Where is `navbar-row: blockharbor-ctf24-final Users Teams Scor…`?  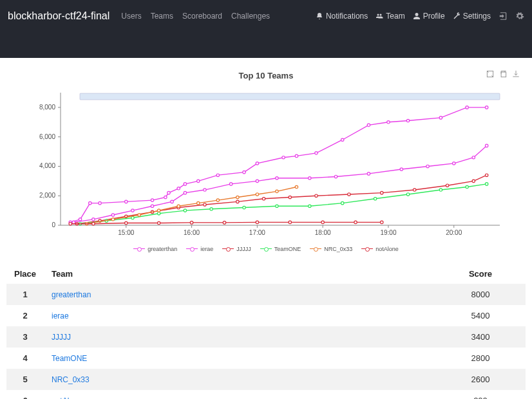
navbar-row: blockharbor-ctf24-final Users Teams Scor… is located at coordinates (266, 16).